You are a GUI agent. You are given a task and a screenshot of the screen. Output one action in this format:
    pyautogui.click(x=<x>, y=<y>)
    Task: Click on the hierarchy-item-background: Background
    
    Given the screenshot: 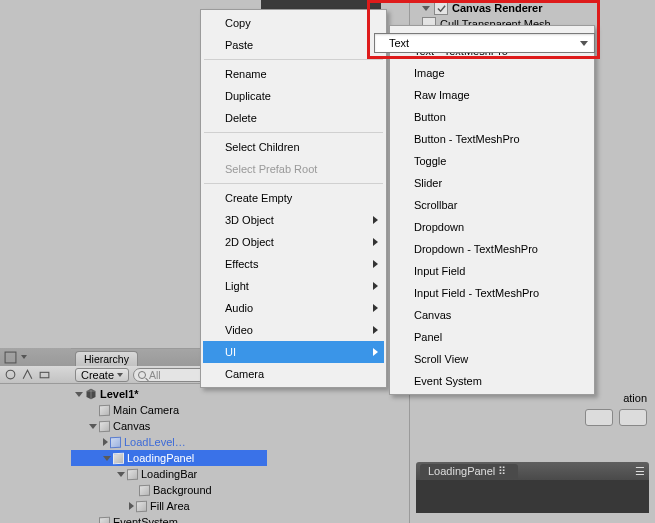 What is the action you would take?
    pyautogui.click(x=169, y=490)
    